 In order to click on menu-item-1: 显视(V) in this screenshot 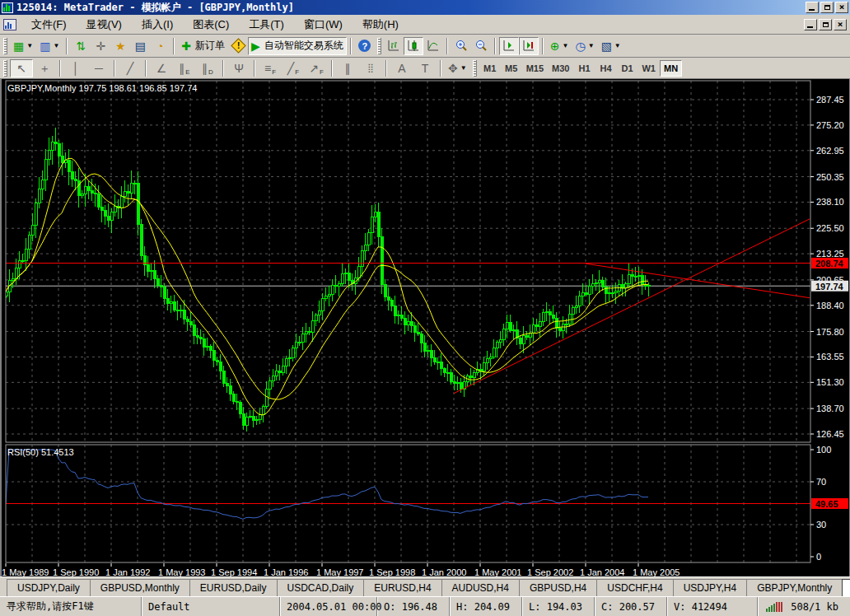, I will do `click(104, 25)`.